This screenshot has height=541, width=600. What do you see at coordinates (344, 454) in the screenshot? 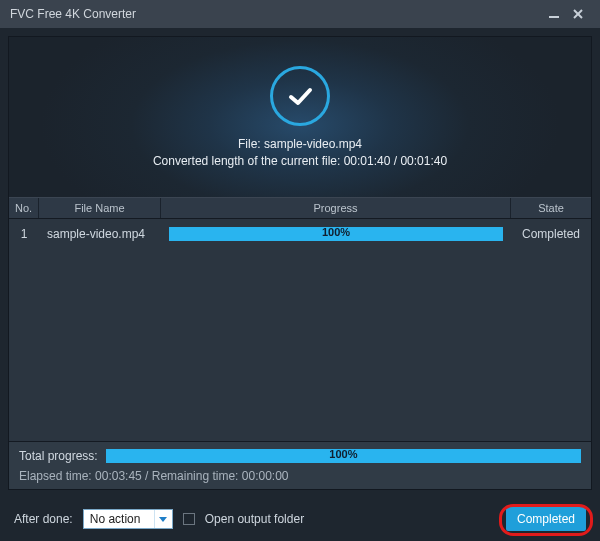
I see `total-progress-pct: 100%` at bounding box center [344, 454].